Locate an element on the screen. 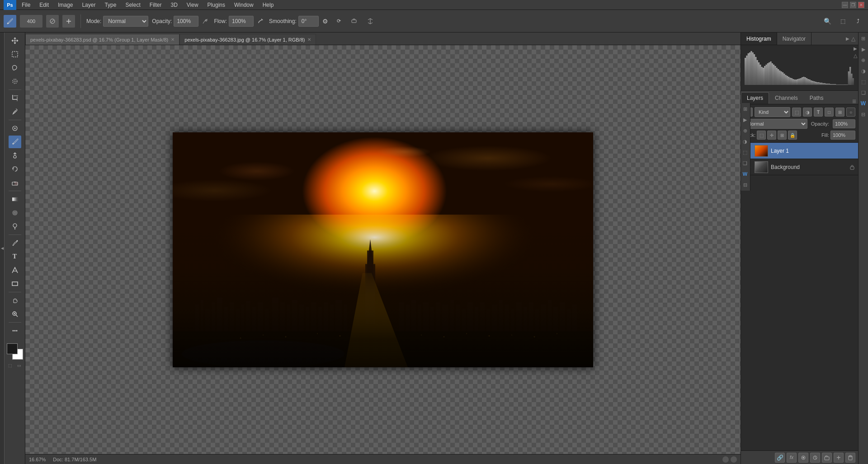 Image resolution: width=868 pixels, height=464 pixels. opacity-airbrush is located at coordinates (205, 21).